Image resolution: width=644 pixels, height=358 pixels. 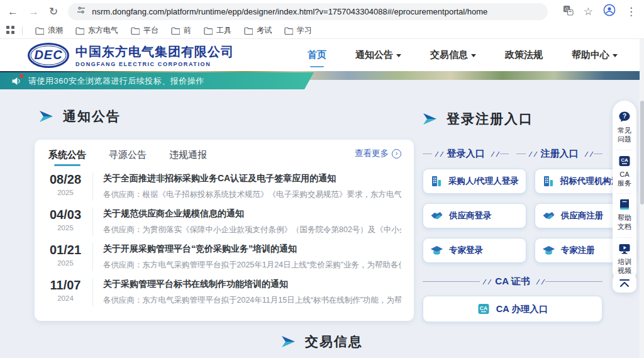 I want to click on notice-list-item: 04/03 2025 关于规范供应商企业规模信息的通知 各供应商：为贯彻落实《保…, so click(x=224, y=220).